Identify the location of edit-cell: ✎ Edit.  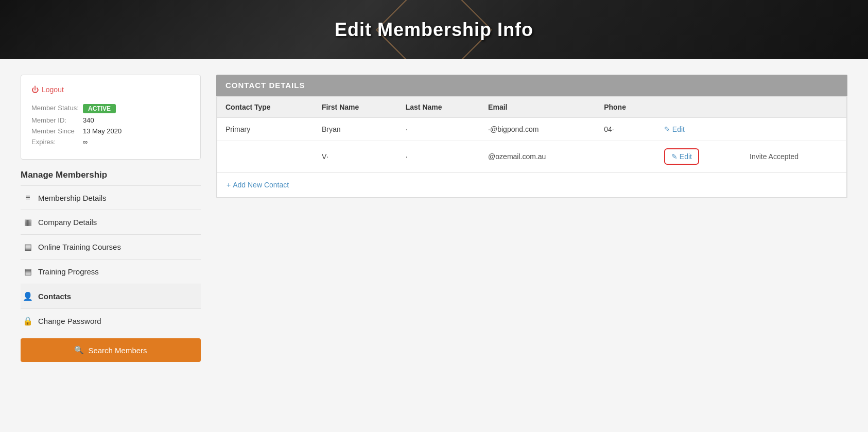
(696, 130).